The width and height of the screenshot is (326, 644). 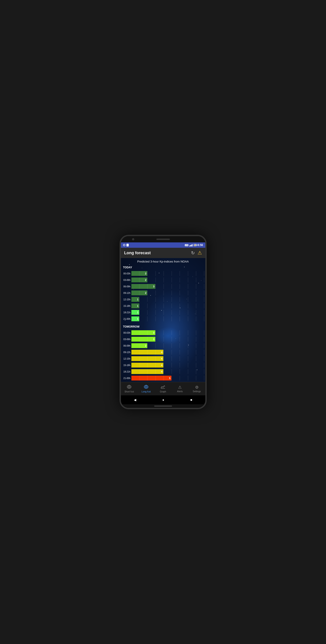 What do you see at coordinates (127, 245) in the screenshot?
I see `sim-icon: ▪` at bounding box center [127, 245].